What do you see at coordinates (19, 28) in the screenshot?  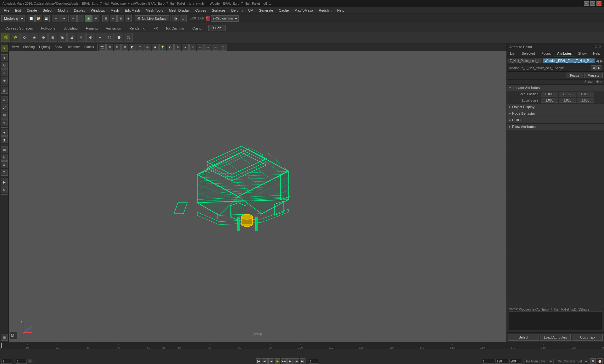 I see `shelf-tab-curves-surfaces: Curves / Surfaces` at bounding box center [19, 28].